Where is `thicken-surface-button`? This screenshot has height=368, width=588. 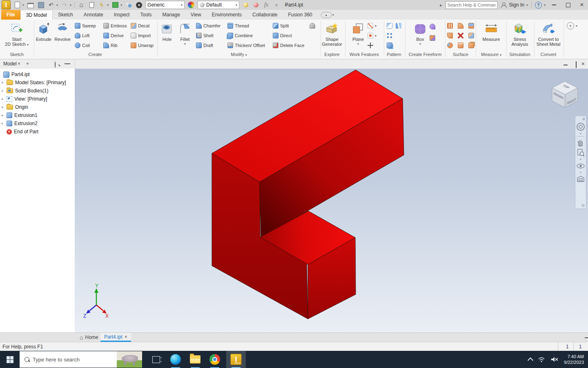
thicken-surface-button is located at coordinates (461, 45).